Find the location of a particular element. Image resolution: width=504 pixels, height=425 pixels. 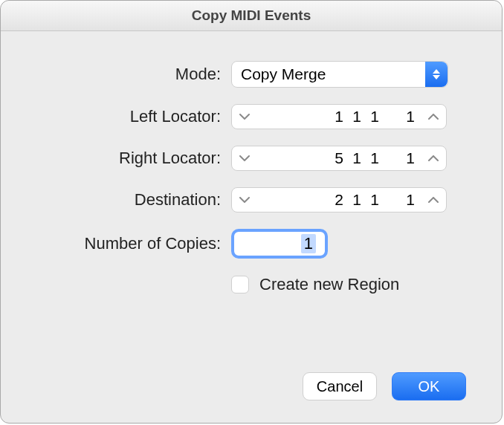

row-num-copies: Number of Copies: 1 is located at coordinates (251, 244).